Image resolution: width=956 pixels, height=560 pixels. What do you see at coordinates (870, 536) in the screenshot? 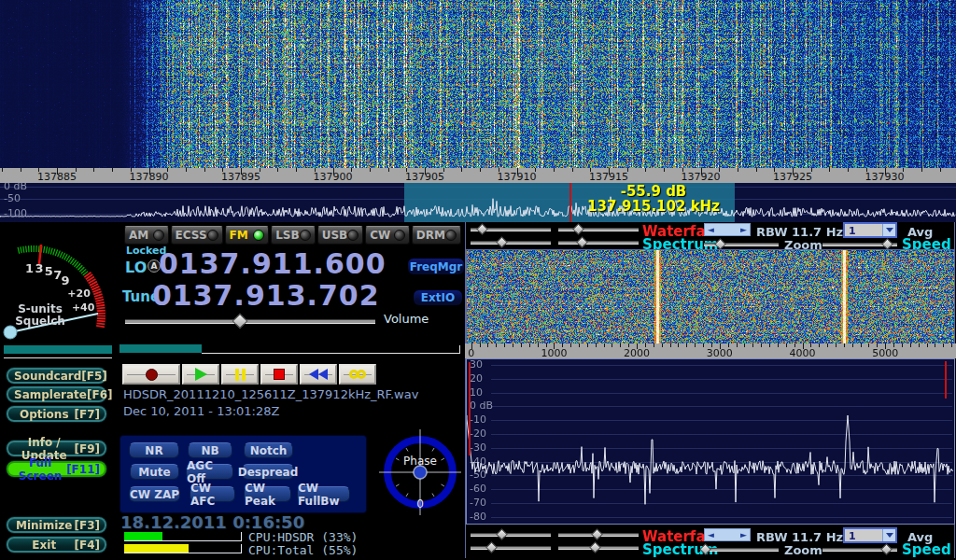
I see `avg-select-bottom: 1` at bounding box center [870, 536].